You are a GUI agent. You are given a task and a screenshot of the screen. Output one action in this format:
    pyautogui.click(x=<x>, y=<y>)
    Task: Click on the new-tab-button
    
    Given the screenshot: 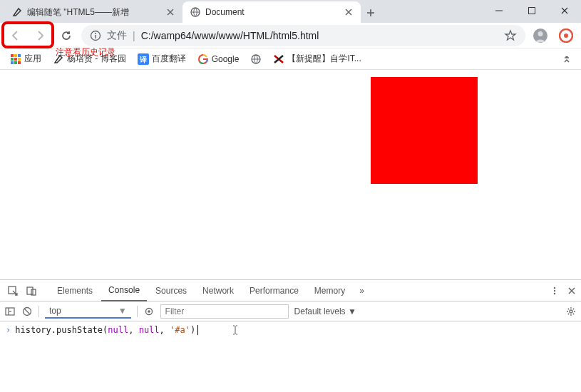 What is the action you would take?
    pyautogui.click(x=371, y=13)
    